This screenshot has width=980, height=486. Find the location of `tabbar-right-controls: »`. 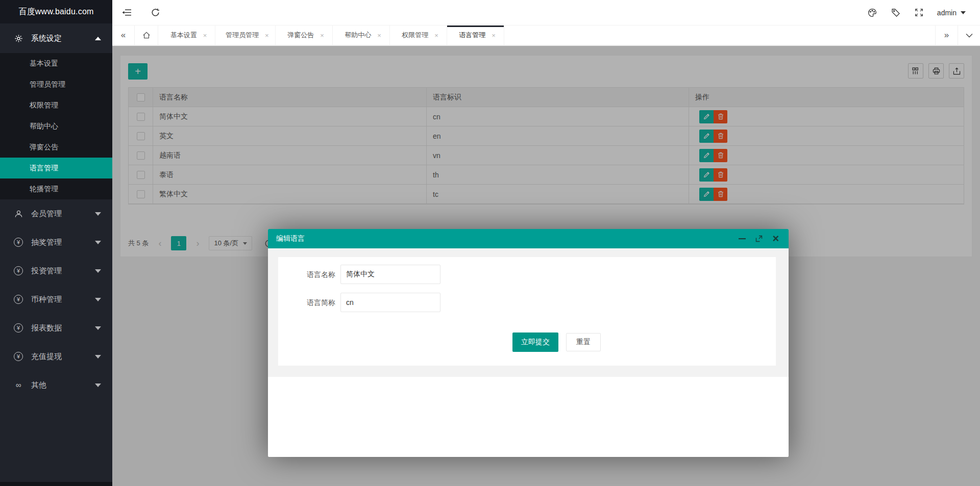

tabbar-right-controls: » is located at coordinates (958, 35).